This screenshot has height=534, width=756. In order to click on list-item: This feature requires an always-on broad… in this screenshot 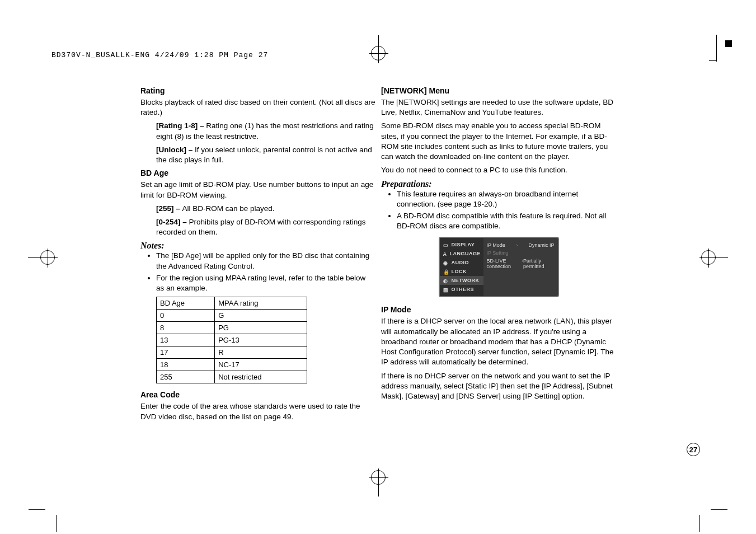, I will do `click(506, 199)`.